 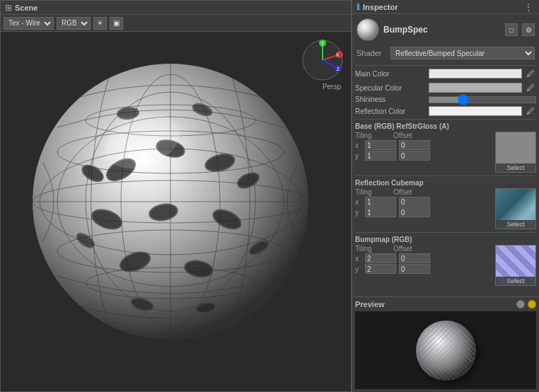 What do you see at coordinates (516, 265) in the screenshot?
I see `bumpmap-texture-thumbnail: Select` at bounding box center [516, 265].